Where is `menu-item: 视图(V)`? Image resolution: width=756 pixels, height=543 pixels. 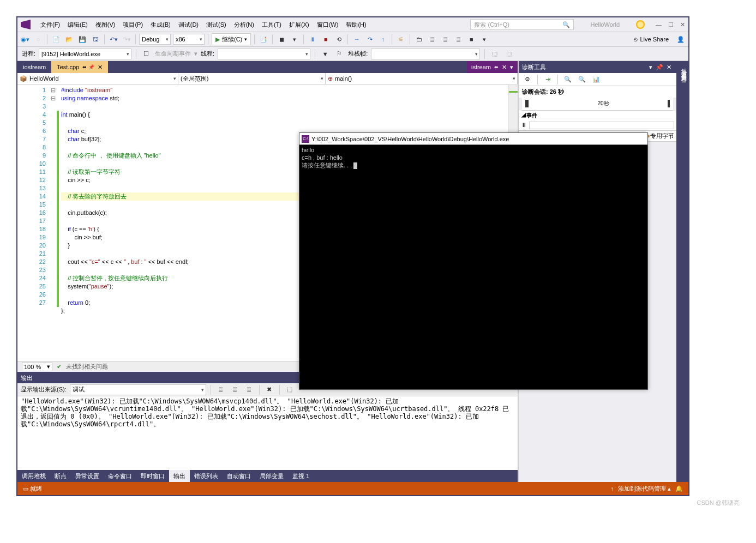 menu-item: 视图(V) is located at coordinates (106, 25).